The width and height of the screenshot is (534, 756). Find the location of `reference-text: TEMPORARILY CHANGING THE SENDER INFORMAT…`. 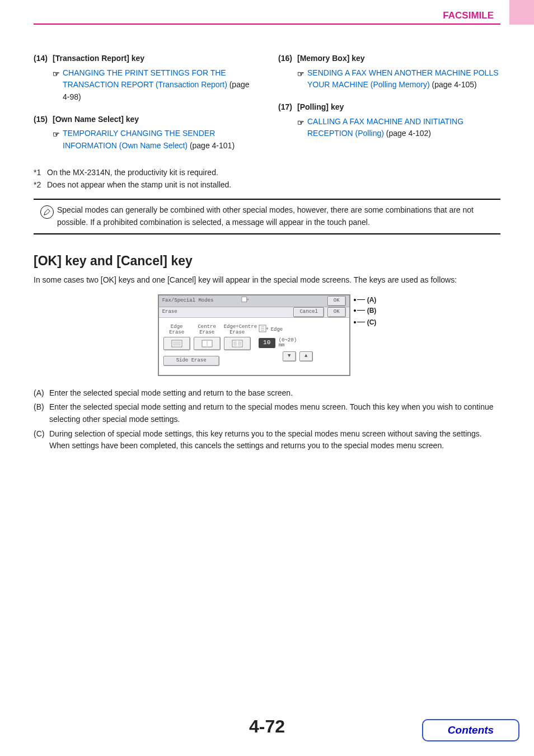

reference-text: TEMPORARILY CHANGING THE SENDER INFORMAT… is located at coordinates (159, 140).